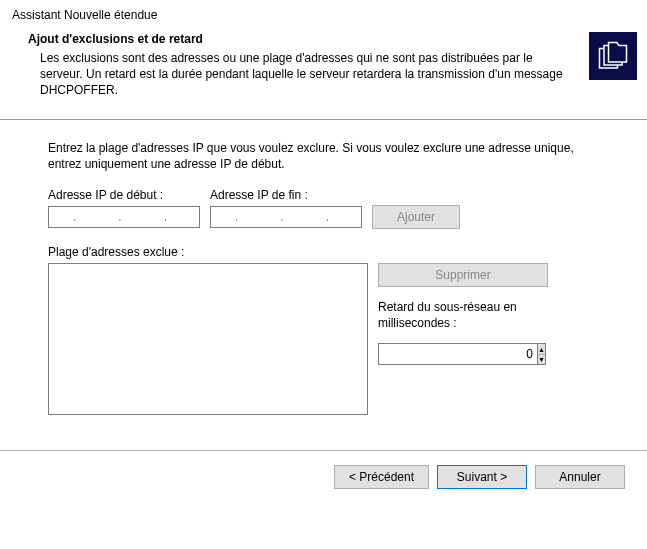 Image resolution: width=647 pixels, height=549 pixels. I want to click on spinner-down-button: ▼, so click(542, 360).